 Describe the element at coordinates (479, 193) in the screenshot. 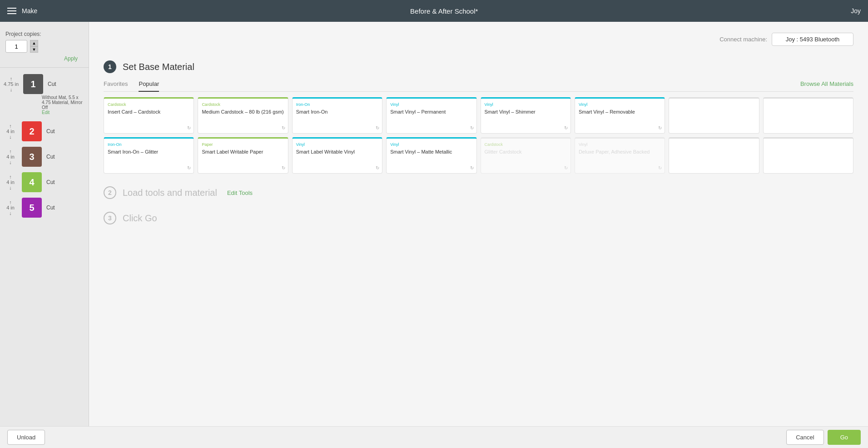

I see `step2-header: 2 Load tools and material Edit Tools` at that location.